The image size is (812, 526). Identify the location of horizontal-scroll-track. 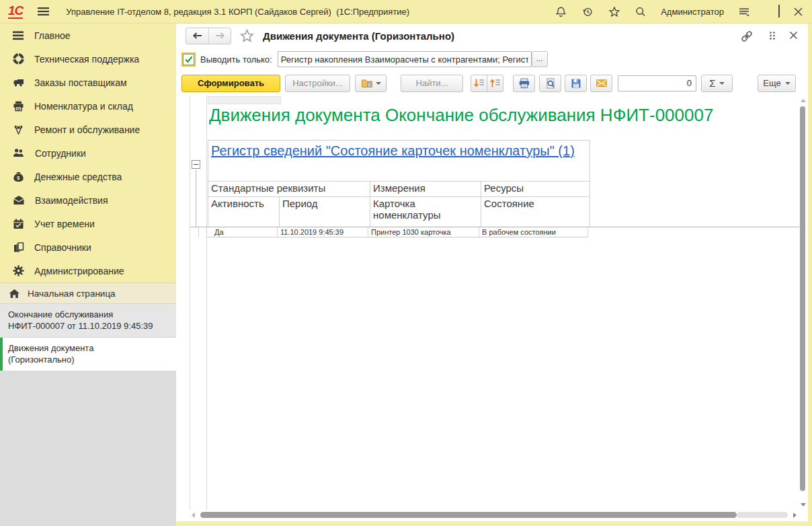
(762, 515).